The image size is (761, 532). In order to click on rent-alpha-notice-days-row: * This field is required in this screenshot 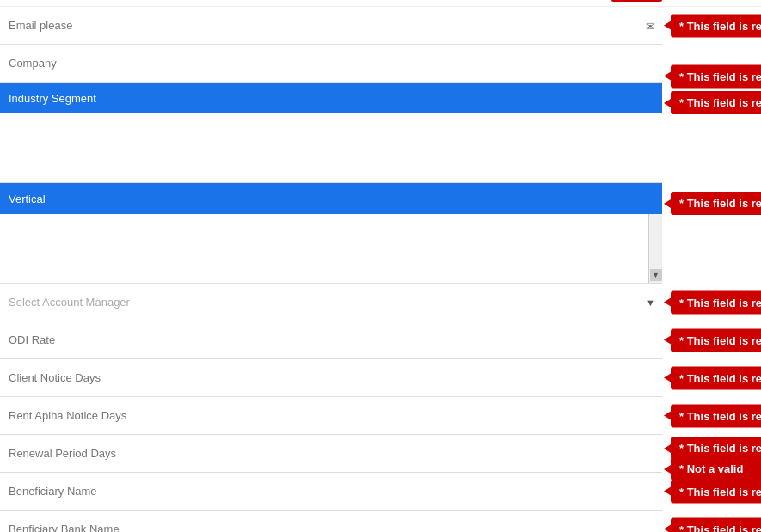, I will do `click(331, 416)`.